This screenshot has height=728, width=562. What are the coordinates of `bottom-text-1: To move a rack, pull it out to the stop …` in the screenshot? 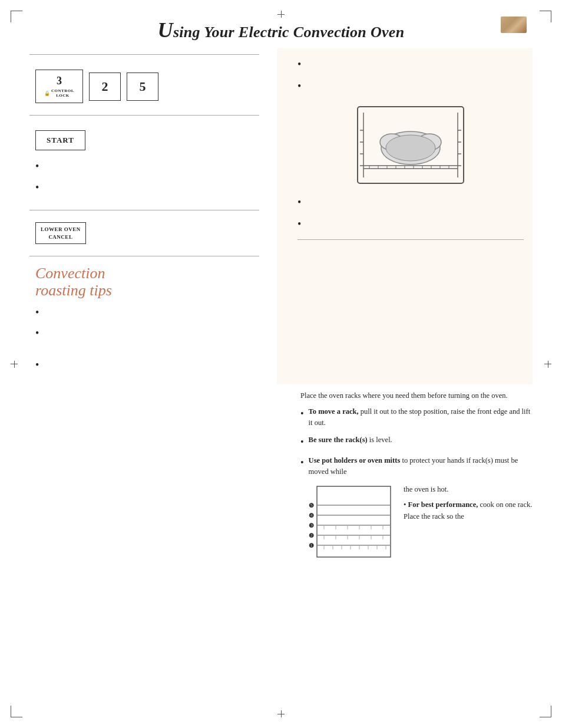 It's located at (421, 417).